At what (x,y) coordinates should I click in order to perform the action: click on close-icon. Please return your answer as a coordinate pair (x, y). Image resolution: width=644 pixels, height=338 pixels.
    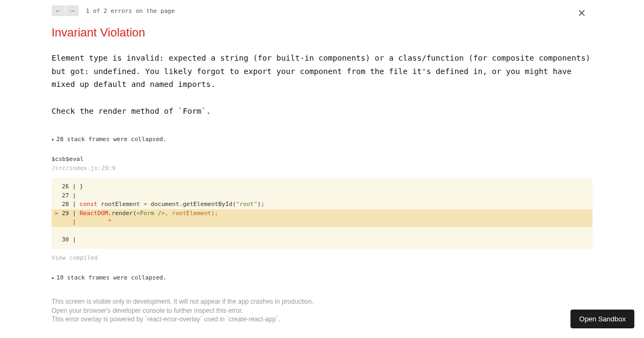
    Looking at the image, I should click on (582, 13).